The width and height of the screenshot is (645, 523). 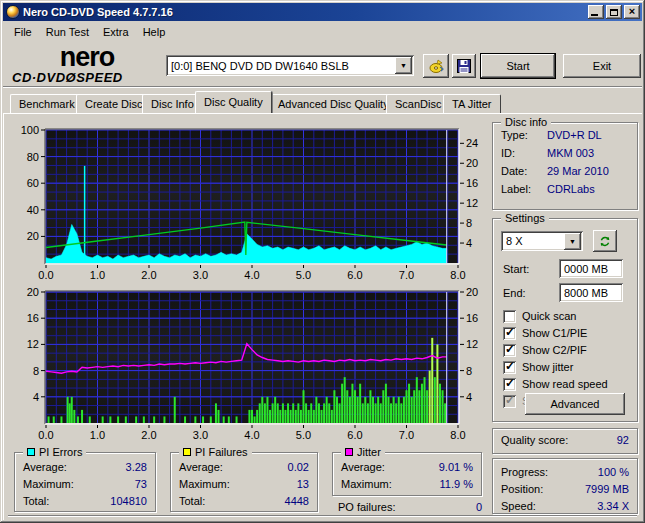 I want to click on stat-row: Average:9.01 %, so click(x=407, y=467).